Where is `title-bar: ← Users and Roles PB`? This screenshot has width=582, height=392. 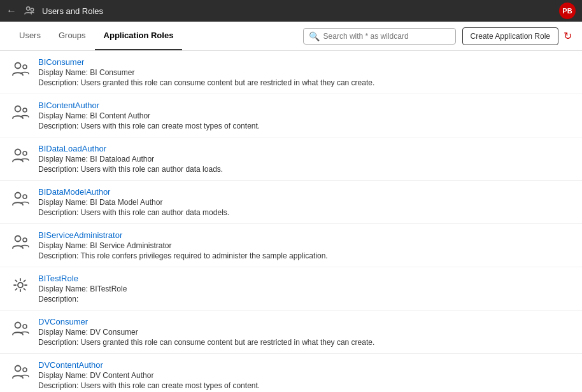 title-bar: ← Users and Roles PB is located at coordinates (291, 11).